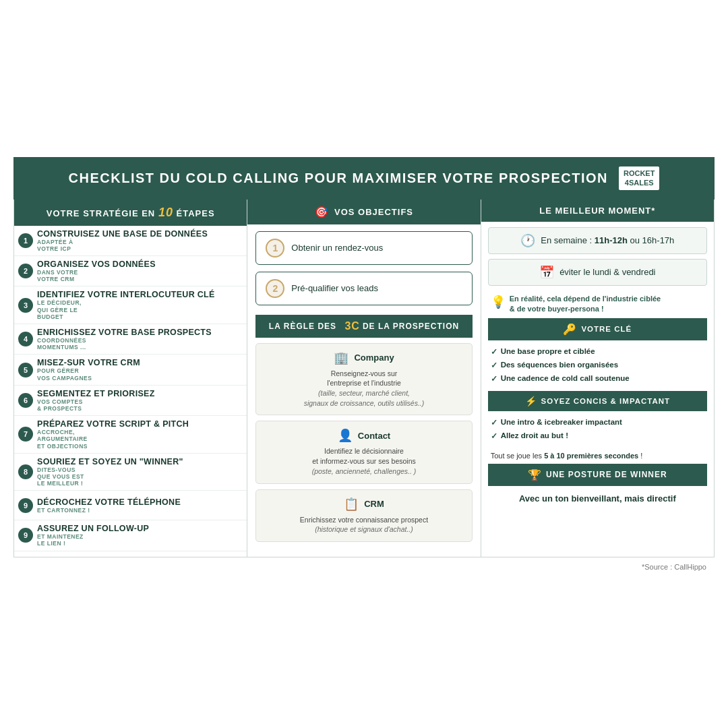  What do you see at coordinates (341, 358) in the screenshot?
I see `rule-card-icon: 🏢` at bounding box center [341, 358].